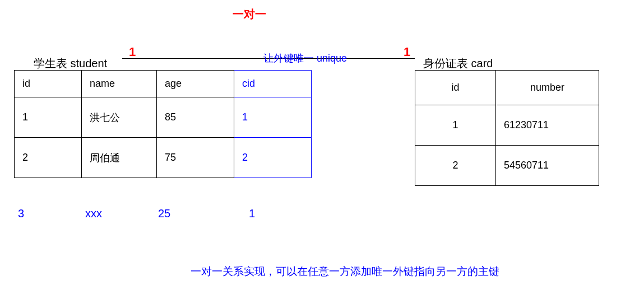 Image resolution: width=644 pixels, height=294 pixels. What do you see at coordinates (164, 214) in the screenshot?
I see `student-extra-age: 25` at bounding box center [164, 214].